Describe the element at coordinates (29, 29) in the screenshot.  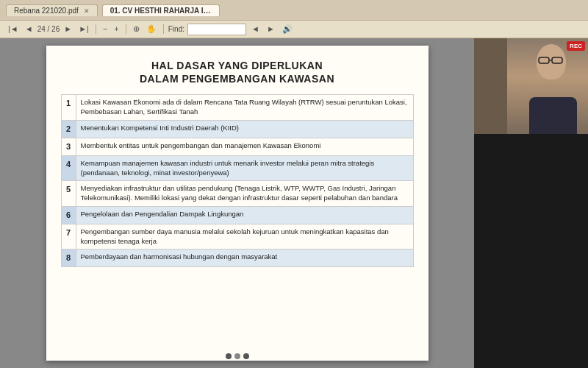
I see `prev-page-button: ◄` at that location.